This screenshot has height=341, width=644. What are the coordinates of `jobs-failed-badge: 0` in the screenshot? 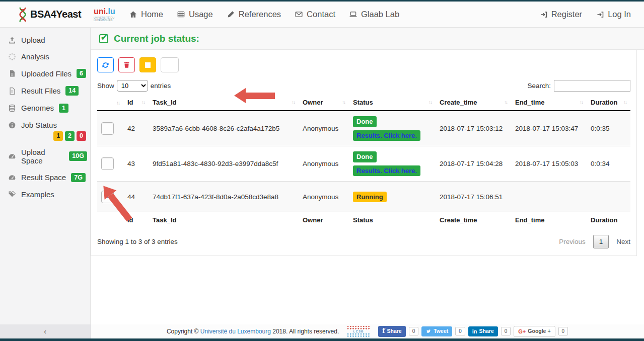 It's located at (82, 136).